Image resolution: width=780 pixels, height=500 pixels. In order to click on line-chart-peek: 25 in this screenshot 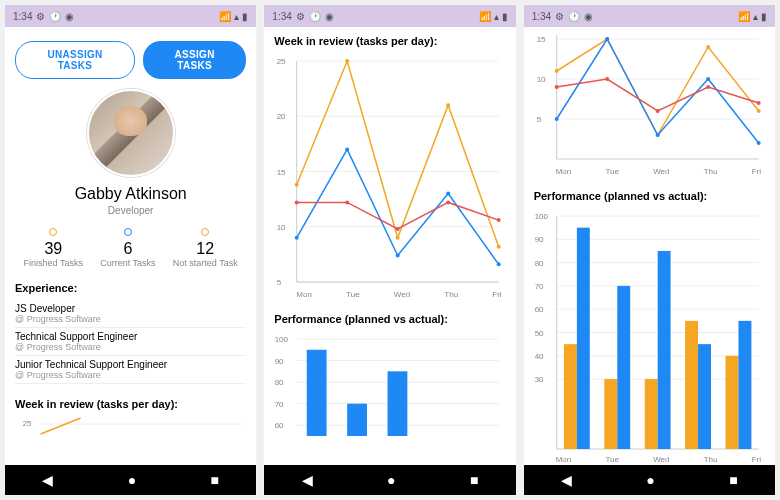, I will do `click(130, 431)`.